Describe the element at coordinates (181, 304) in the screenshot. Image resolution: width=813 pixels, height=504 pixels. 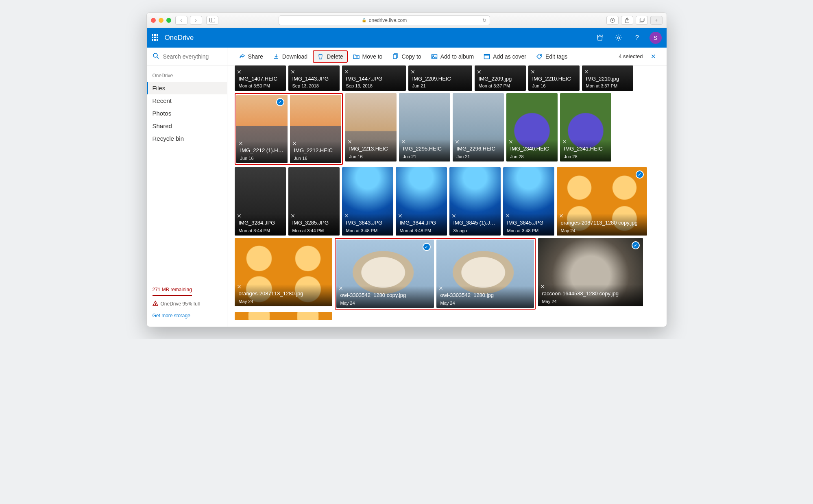
I see `storage-full-text: OneDrive 95% full` at that location.